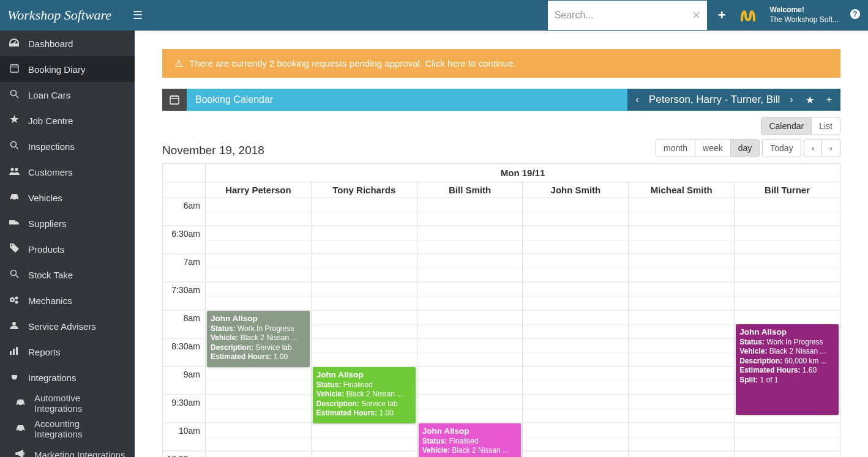 The height and width of the screenshot is (457, 868). Describe the element at coordinates (722, 15) in the screenshot. I see `add-icon: +` at that location.